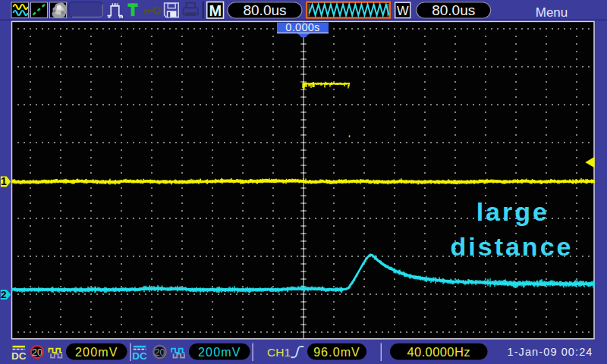 This screenshot has width=607, height=364. What do you see at coordinates (439, 352) in the screenshot?
I see `svg-text: 40.0000Hz` at bounding box center [439, 352].